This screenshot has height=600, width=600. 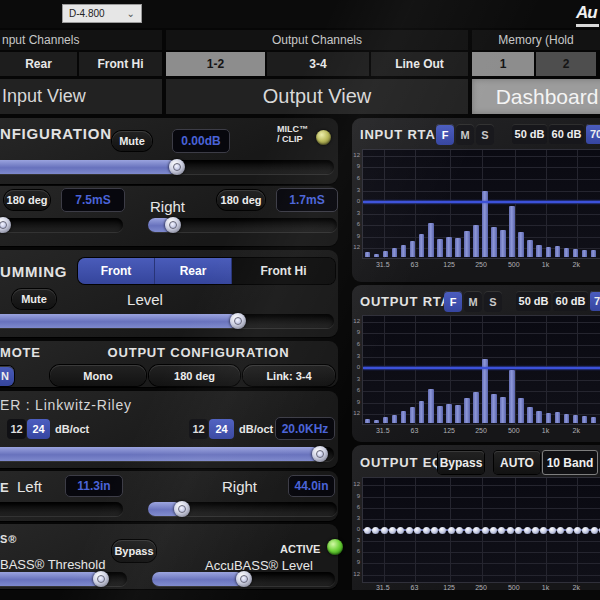 What do you see at coordinates (242, 225) in the screenshot?
I see `delay-right-slider` at bounding box center [242, 225].